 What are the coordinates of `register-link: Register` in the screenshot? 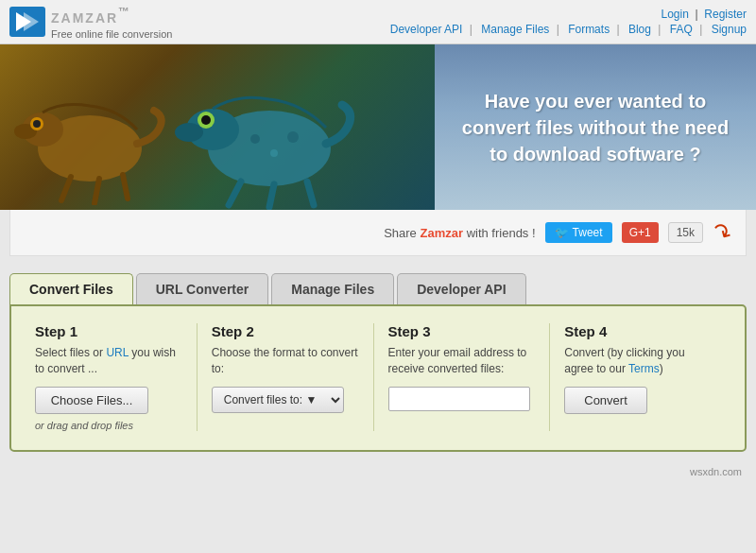 It's located at (726, 14).